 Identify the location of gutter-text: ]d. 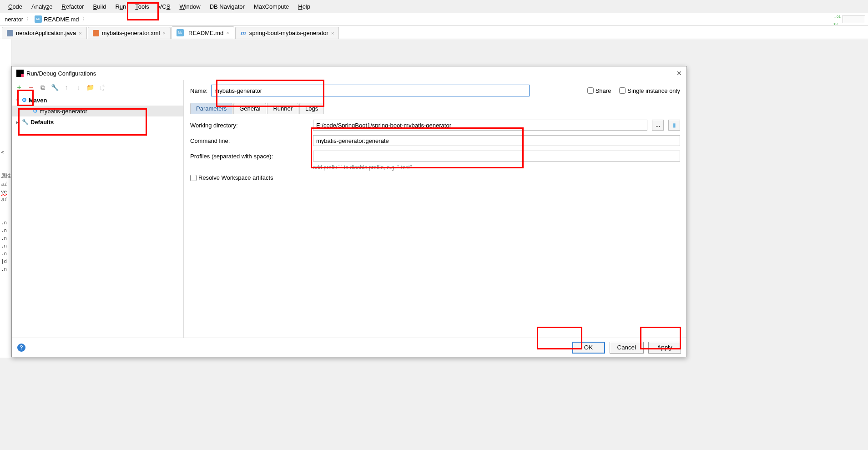
(5, 261).